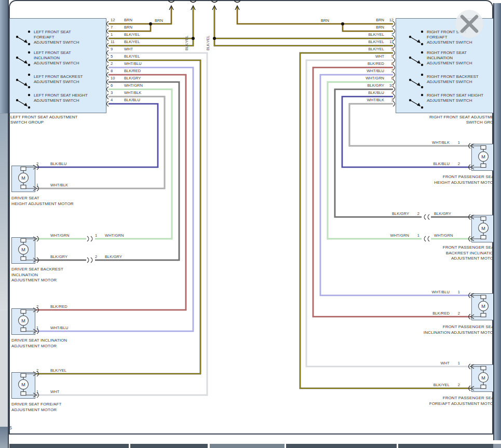  Describe the element at coordinates (4, 437) in the screenshot. I see `left-scrollbar-lower-thumb` at that location.